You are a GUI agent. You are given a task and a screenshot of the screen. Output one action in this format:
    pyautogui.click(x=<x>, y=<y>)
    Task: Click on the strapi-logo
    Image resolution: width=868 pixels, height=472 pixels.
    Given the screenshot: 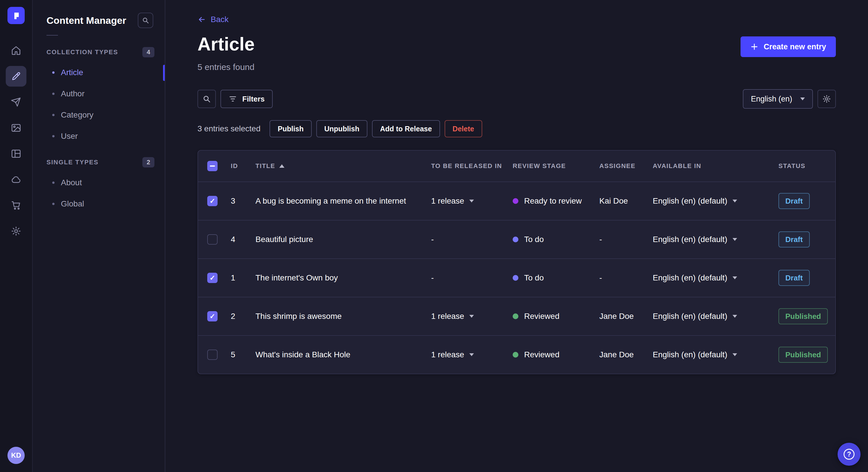 What is the action you would take?
    pyautogui.click(x=16, y=15)
    